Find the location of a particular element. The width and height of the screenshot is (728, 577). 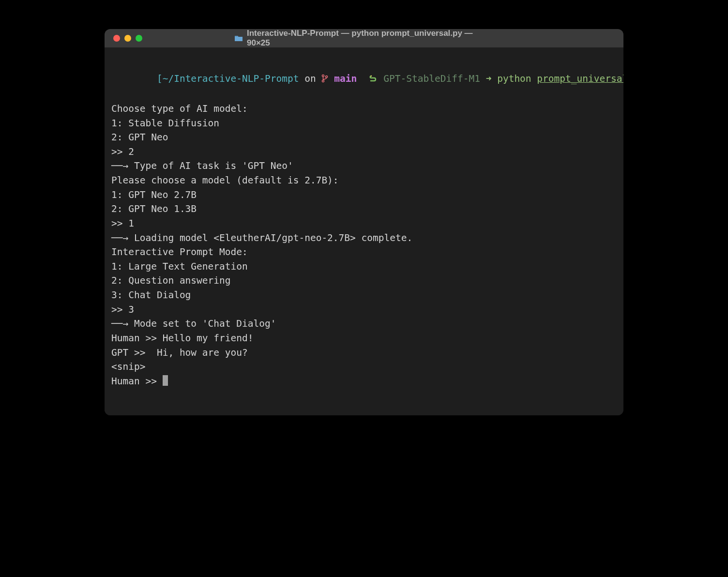

output-line: ──→ Type of AI task is 'GPT Neo' is located at coordinates (364, 166).